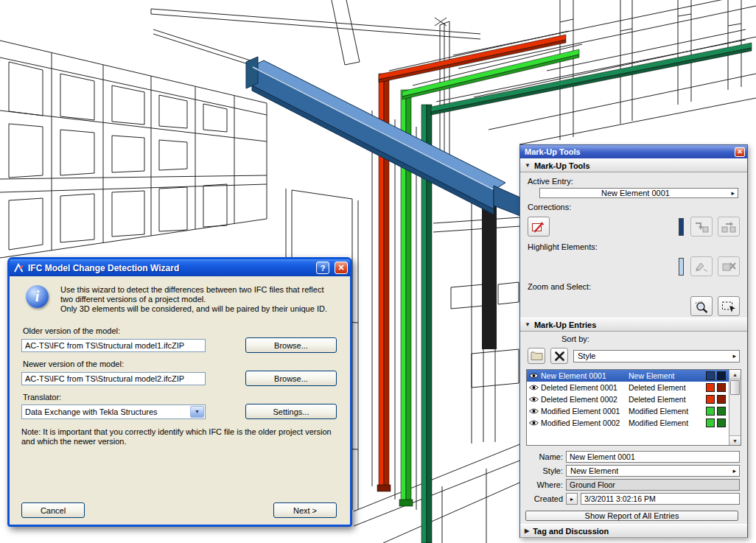  I want to click on close-button: ✕, so click(341, 268).